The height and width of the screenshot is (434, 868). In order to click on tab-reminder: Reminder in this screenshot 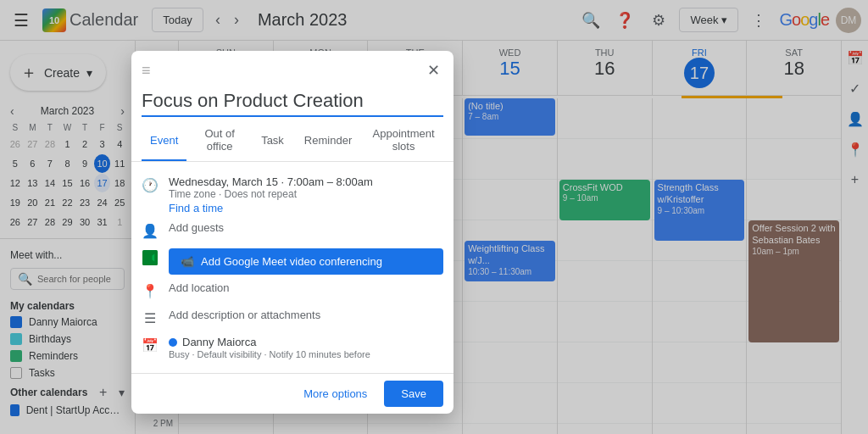, I will do `click(328, 141)`.